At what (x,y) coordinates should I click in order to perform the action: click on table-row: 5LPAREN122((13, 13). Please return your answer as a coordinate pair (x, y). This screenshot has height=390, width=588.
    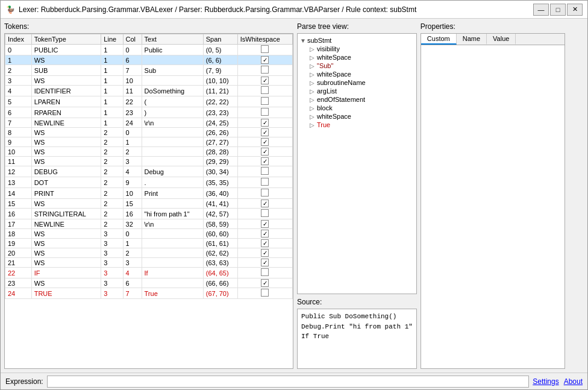
    Looking at the image, I should click on (149, 102).